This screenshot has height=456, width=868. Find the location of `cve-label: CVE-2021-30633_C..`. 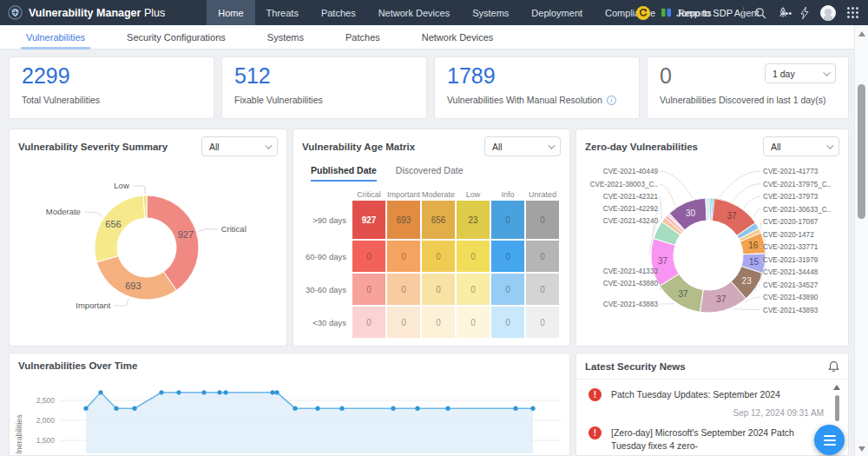

cve-label: CVE-2021-30633_C.. is located at coordinates (797, 210).